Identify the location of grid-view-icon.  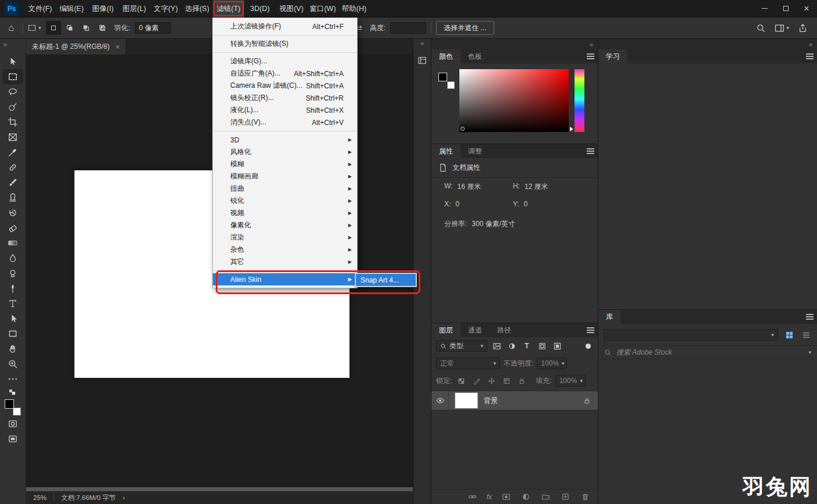
(789, 335).